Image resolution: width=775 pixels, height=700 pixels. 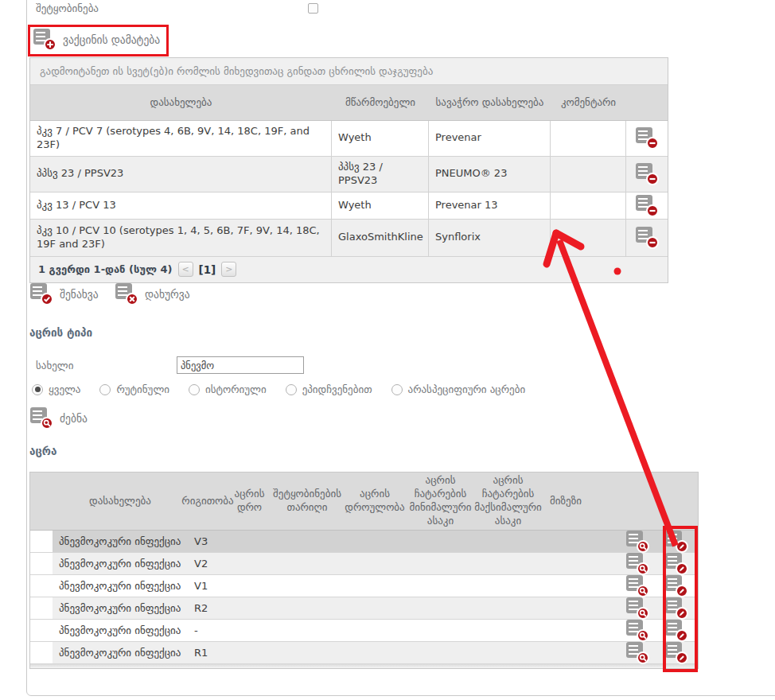 What do you see at coordinates (314, 8) in the screenshot?
I see `notification-checkbox` at bounding box center [314, 8].